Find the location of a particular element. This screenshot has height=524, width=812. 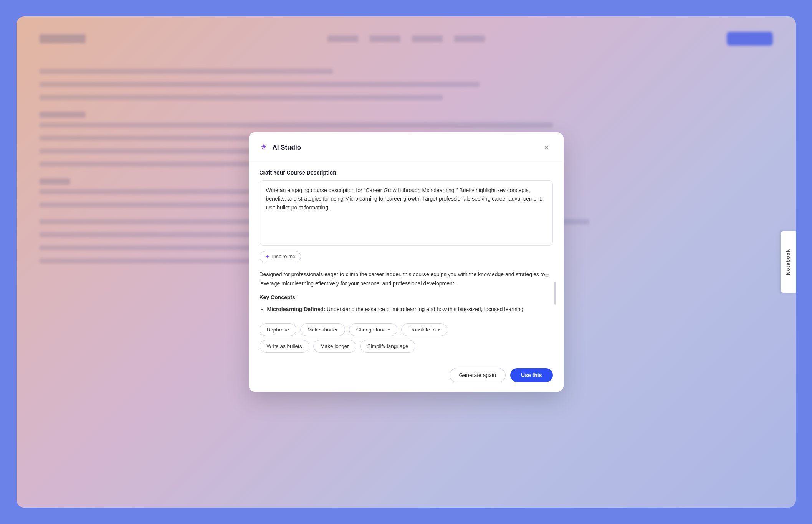

translate-to-label: Translate to is located at coordinates (422, 330).